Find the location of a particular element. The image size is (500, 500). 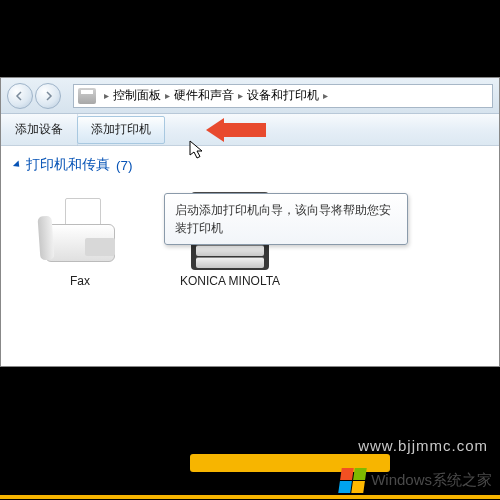

section-count: (7) is located at coordinates (124, 166).